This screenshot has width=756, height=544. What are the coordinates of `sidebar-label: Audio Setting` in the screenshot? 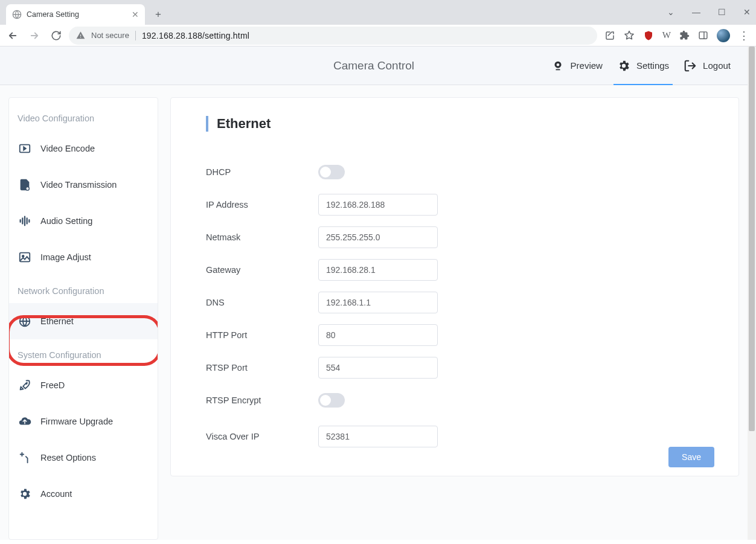 It's located at (66, 221).